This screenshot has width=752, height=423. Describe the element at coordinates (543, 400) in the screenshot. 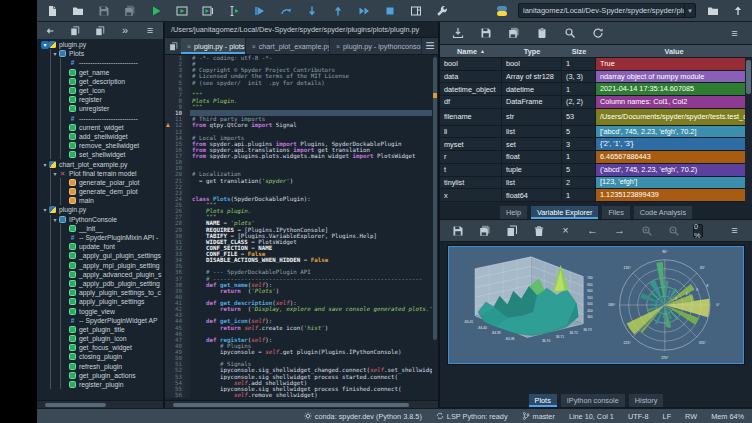

I see `tab-plots: Plots` at that location.